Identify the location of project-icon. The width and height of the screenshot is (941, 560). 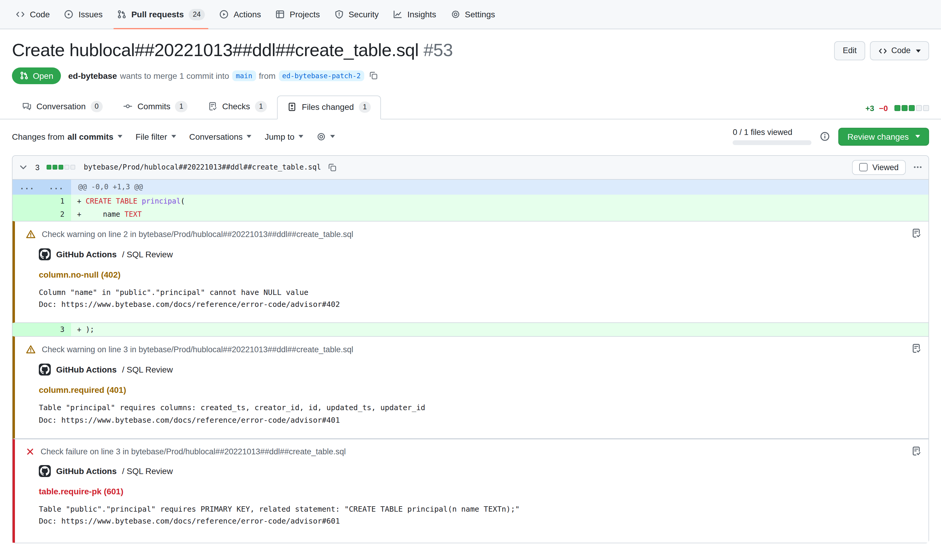
(280, 14).